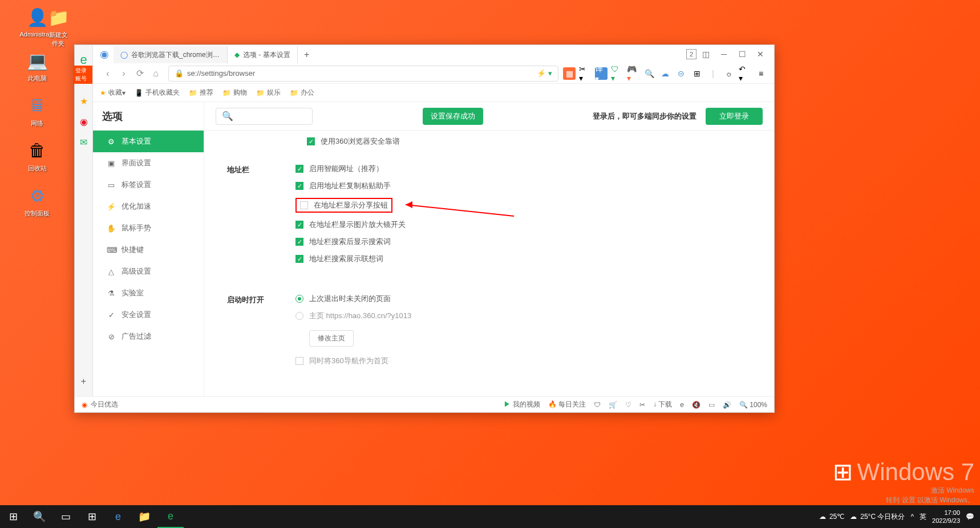 Image resolution: width=980 pixels, height=528 pixels. What do you see at coordinates (629, 405) in the screenshot?
I see `heart-icon: ♡` at bounding box center [629, 405].